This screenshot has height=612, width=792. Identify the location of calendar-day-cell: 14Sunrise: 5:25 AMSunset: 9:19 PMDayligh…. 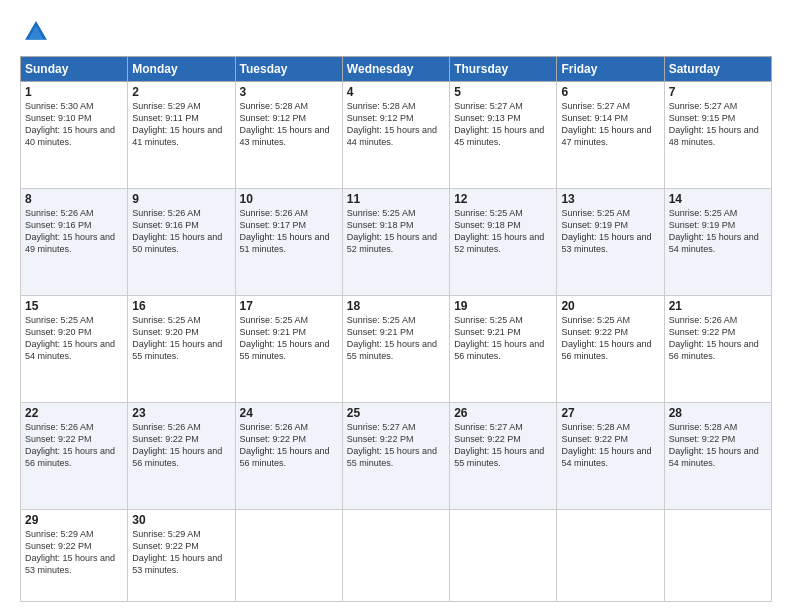
(718, 242).